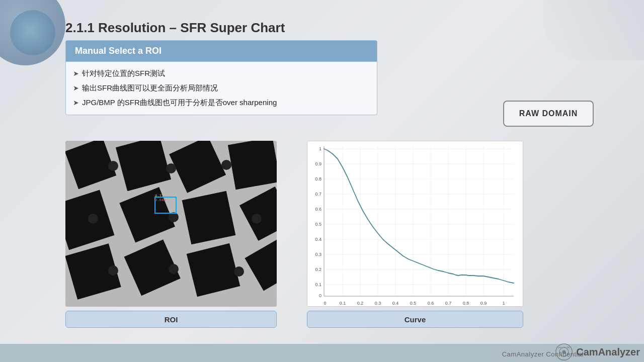 The image size is (644, 362). I want to click on left-panel: Manual Select a ROI ➤ 针对特定位置的SFR测试 ➤ 输出S…, so click(221, 77).